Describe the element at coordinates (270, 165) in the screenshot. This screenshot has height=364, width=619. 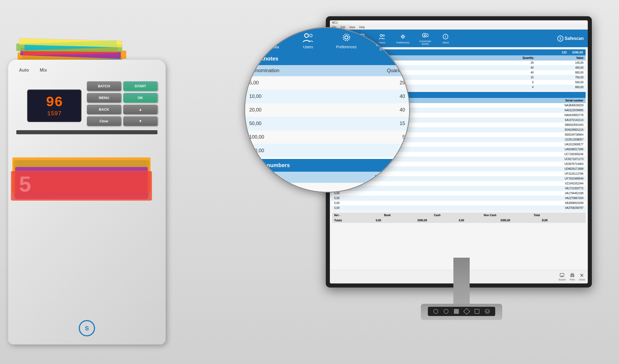
I see `mag-serial-title: Serial numbers` at that location.